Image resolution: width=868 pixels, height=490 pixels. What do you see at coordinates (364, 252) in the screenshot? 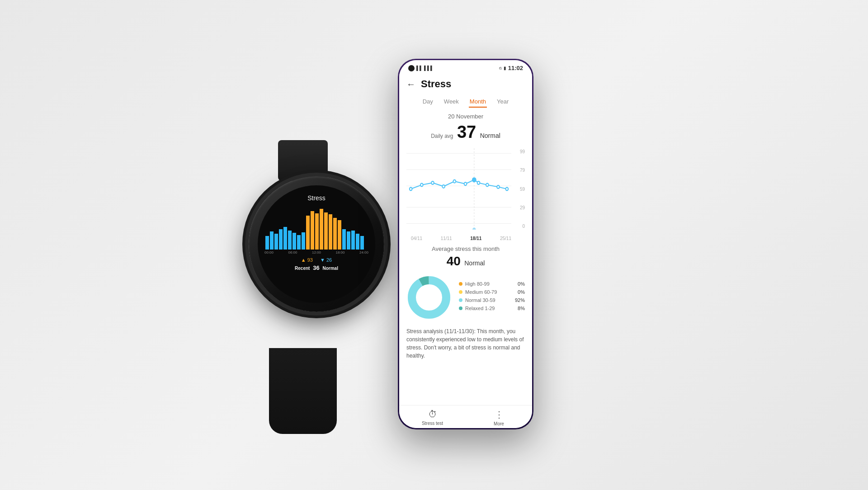
I see `watch-time-4: 24:00` at bounding box center [364, 252].